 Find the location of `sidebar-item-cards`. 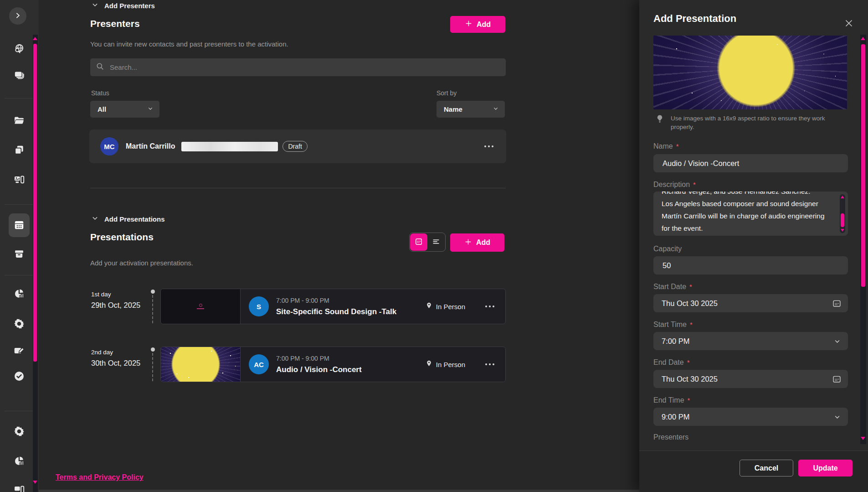

sidebar-item-cards is located at coordinates (19, 76).